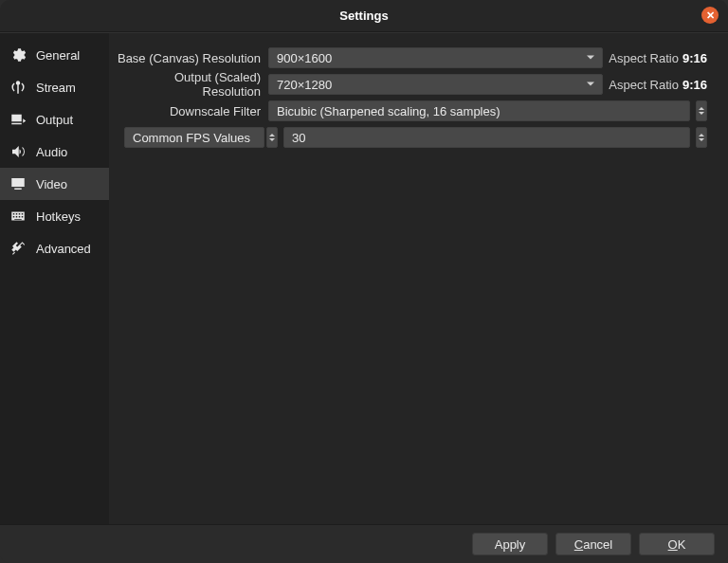 The height and width of the screenshot is (563, 728). Describe the element at coordinates (487, 137) in the screenshot. I see `fps-value-select: 30` at that location.